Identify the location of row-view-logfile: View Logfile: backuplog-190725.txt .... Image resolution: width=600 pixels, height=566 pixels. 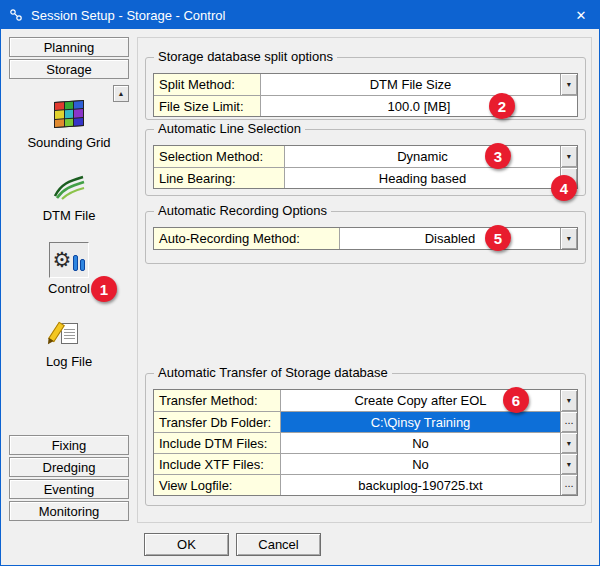
(366, 484).